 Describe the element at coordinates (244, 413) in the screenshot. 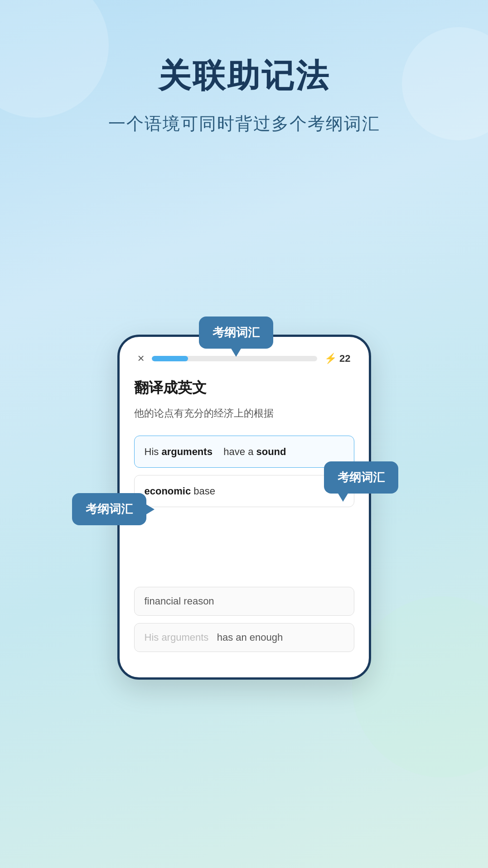

I see `question-text: 他的论点有充分的经济上的根据` at that location.